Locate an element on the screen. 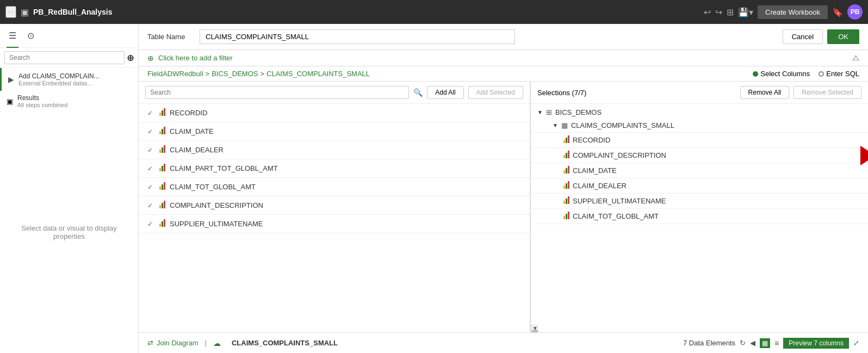  bottom-right: 7 Data Elements ↻ ◀ ▦ ≡ Preview 7 column… is located at coordinates (771, 343).